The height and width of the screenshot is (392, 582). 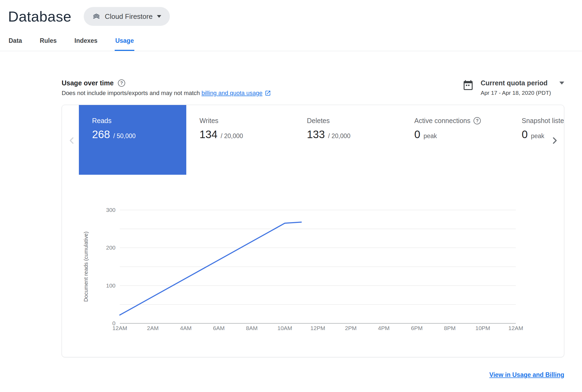 What do you see at coordinates (186, 328) in the screenshot?
I see `x-tick-label: 4AM` at bounding box center [186, 328].